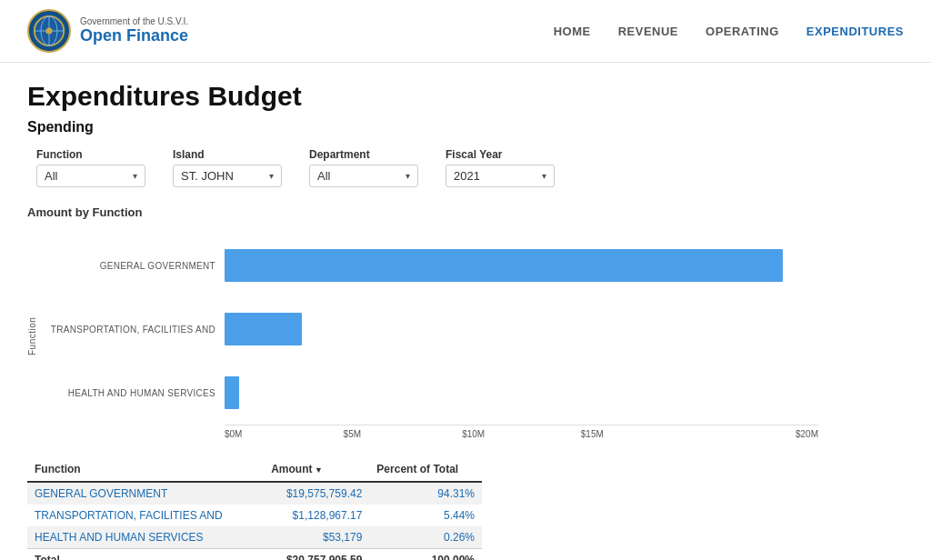  What do you see at coordinates (255, 493) in the screenshot?
I see `table-row: GENERAL GOVERNMENT $19,575,759.42 94.31%` at bounding box center [255, 493].